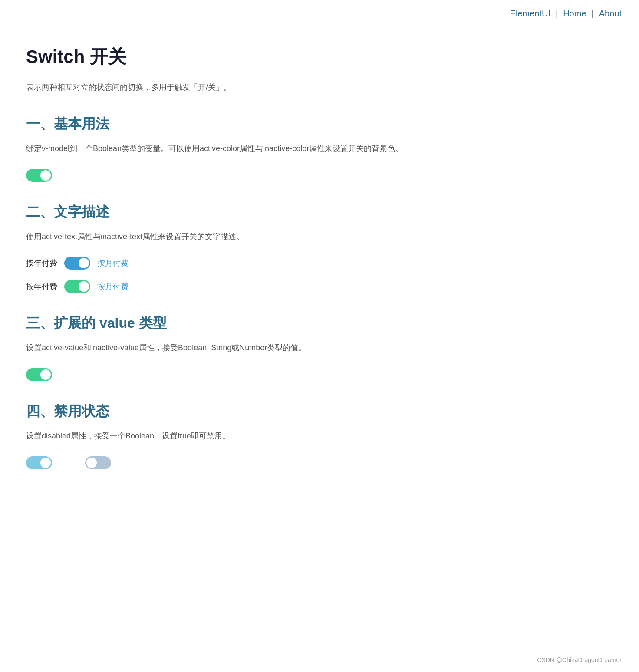  What do you see at coordinates (77, 287) in the screenshot?
I see `text-switch-2-slider` at bounding box center [77, 287].